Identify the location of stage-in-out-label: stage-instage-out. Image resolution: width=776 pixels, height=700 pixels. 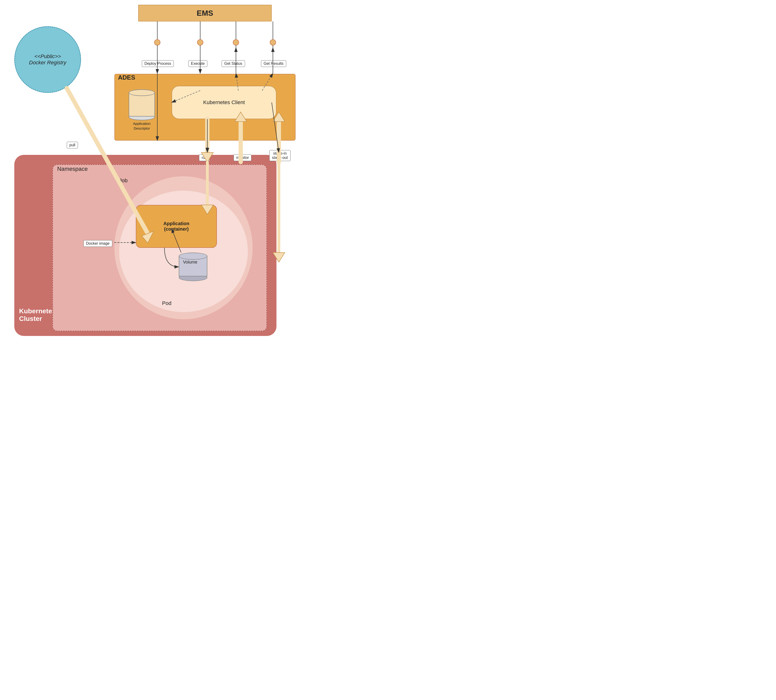
(280, 155).